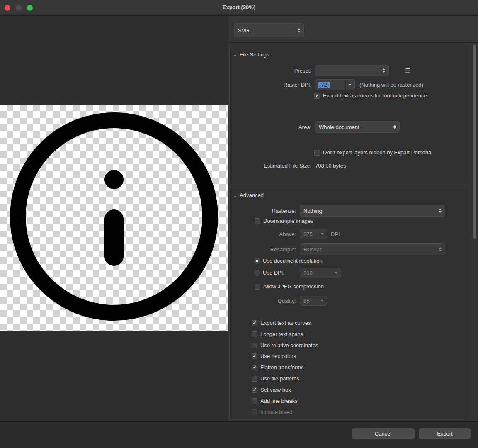 The height and width of the screenshot is (448, 478). Describe the element at coordinates (235, 195) in the screenshot. I see `disclosure-chevron-icon: ⌄` at that location.